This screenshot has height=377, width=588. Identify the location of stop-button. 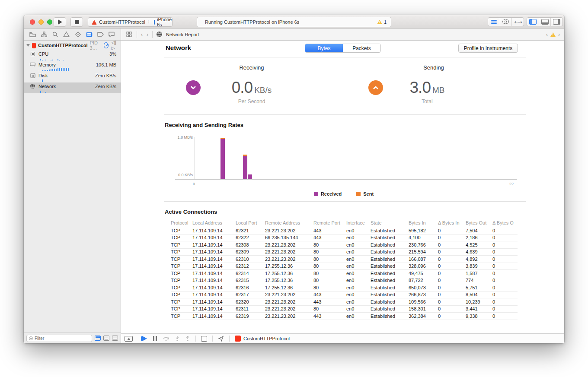
(77, 22).